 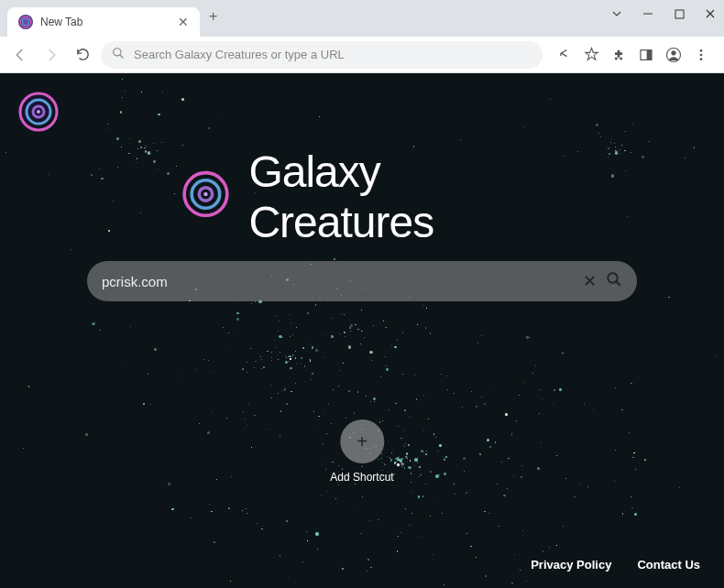 I want to click on clear-icon: ✕, so click(x=590, y=281).